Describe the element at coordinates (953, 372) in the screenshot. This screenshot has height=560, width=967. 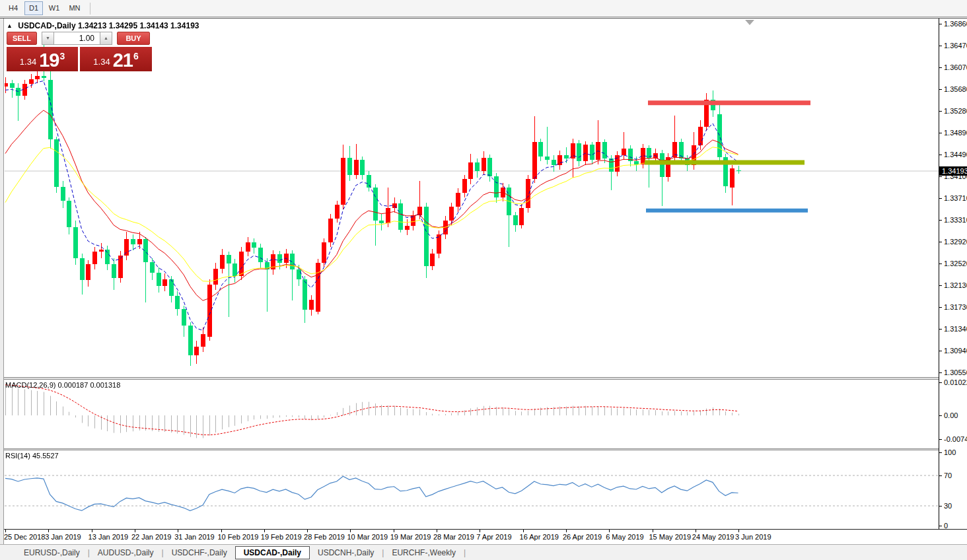
I see `price-axis-label: 1.30550` at that location.